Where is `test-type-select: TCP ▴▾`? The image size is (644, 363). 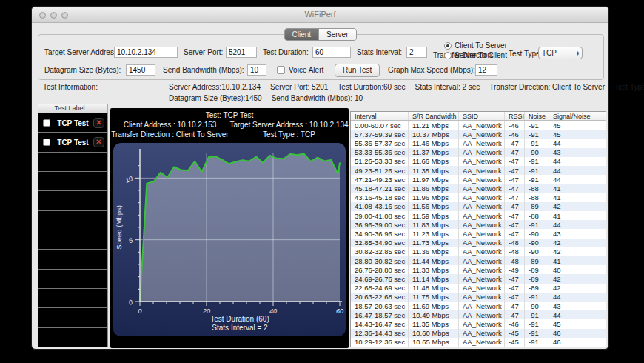 test-type-select: TCP ▴▾ is located at coordinates (560, 53).